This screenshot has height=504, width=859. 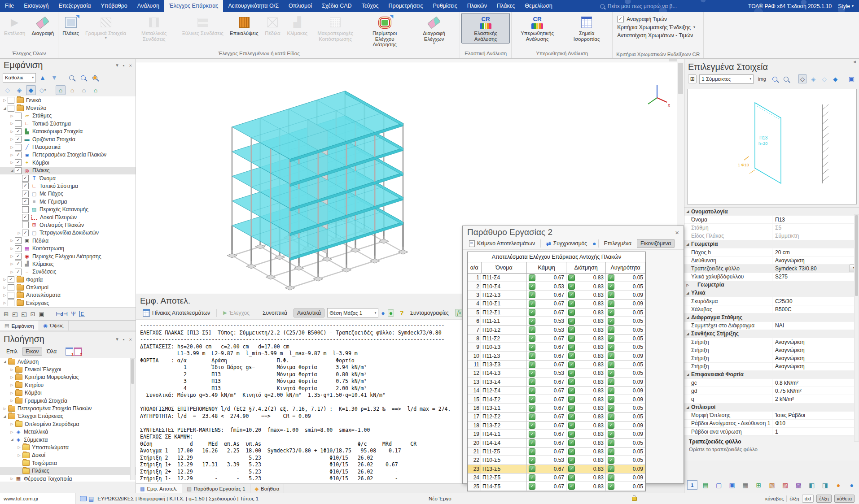 I want to click on tree-item: ▷ ▦ Φέρουσα Τοιχοποιία, so click(x=68, y=478).